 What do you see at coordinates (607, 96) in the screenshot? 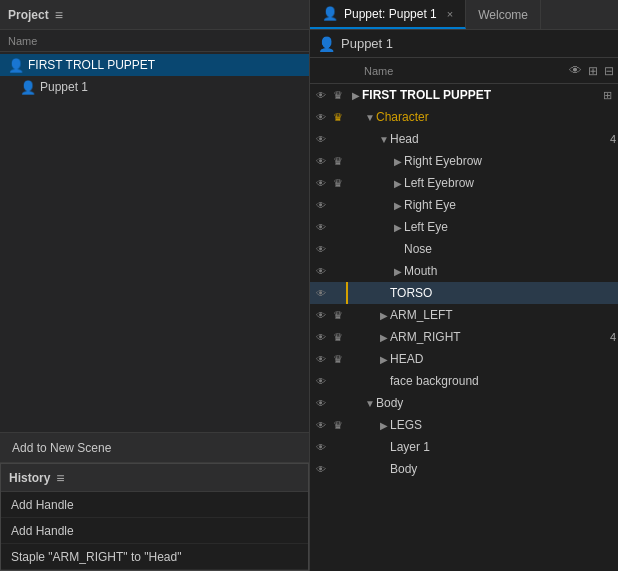
I see `duplicate-icon: ⊞` at bounding box center [607, 96].